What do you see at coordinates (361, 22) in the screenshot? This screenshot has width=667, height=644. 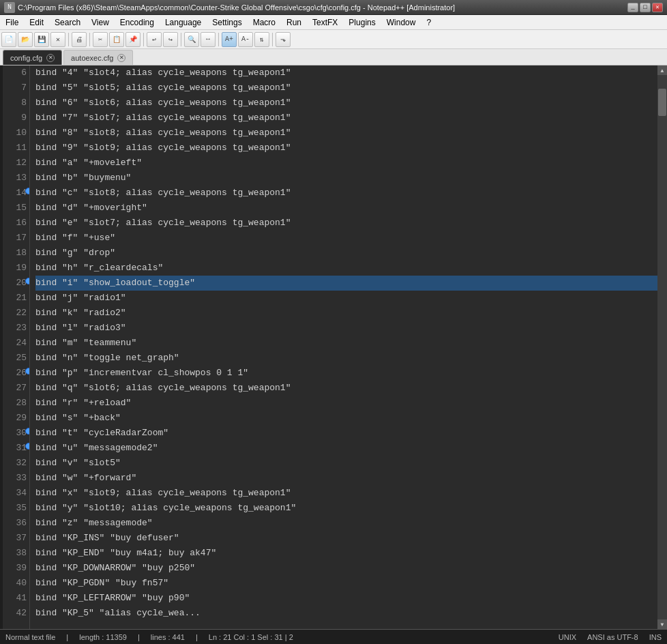 I see `menu-plugins: Plugins` at bounding box center [361, 22].